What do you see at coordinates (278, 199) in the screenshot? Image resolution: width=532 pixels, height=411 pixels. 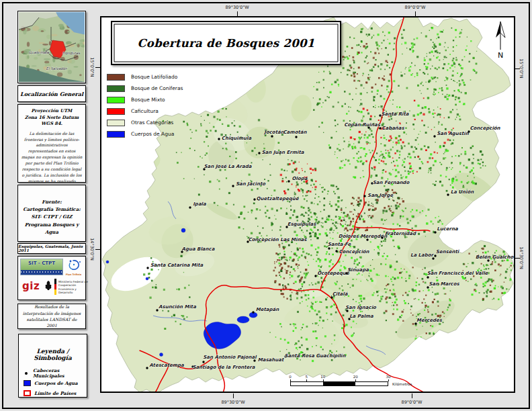 I see `town-label: Quetzaltepeque` at bounding box center [278, 199].